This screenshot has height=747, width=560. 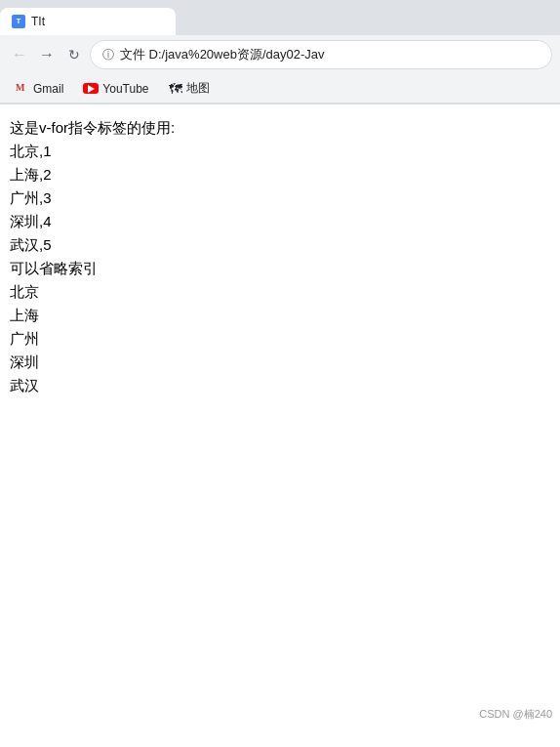 What do you see at coordinates (280, 89) in the screenshot?
I see `bookmarks-bar: M Gmail YouTube 🗺 地图` at bounding box center [280, 89].